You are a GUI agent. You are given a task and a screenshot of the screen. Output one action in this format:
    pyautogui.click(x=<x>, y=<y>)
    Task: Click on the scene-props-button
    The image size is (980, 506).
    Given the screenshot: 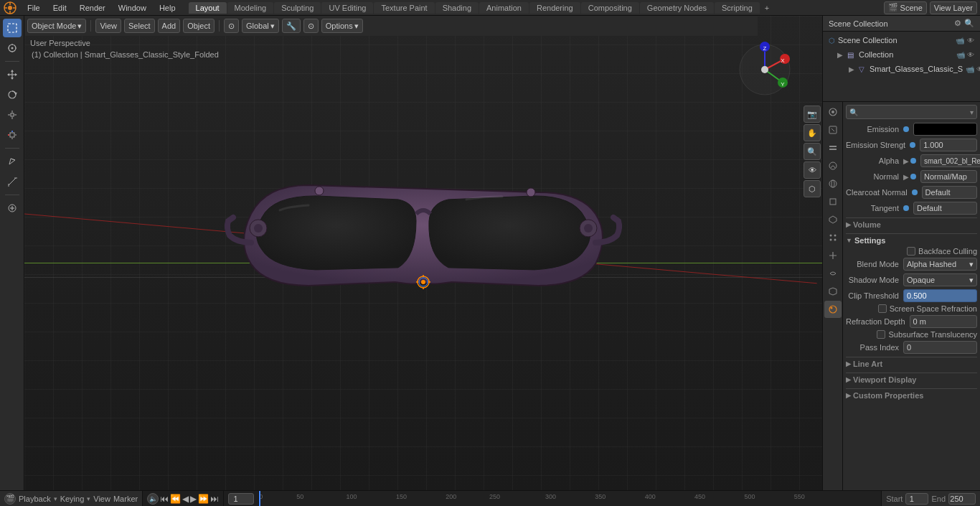 What is the action you would take?
    pyautogui.click(x=833, y=166)
    